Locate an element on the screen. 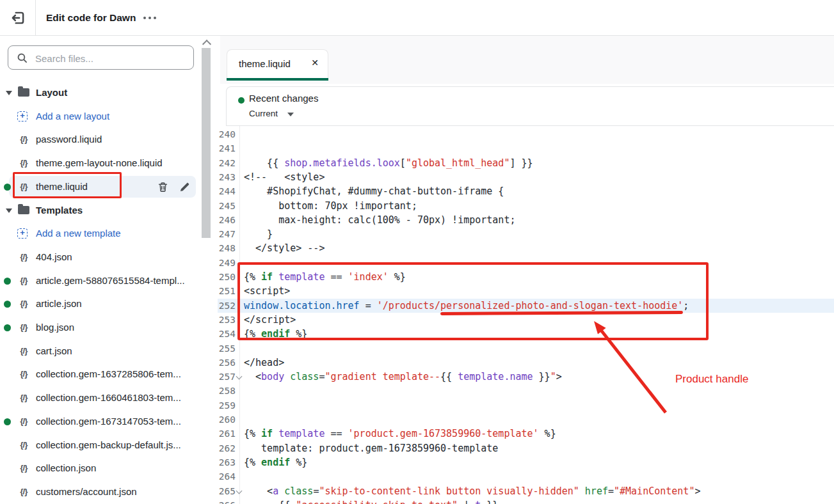 Image resolution: width=834 pixels, height=504 pixels. file-tree-item: {/}collection.gem-1637285806-tem... is located at coordinates (98, 374).